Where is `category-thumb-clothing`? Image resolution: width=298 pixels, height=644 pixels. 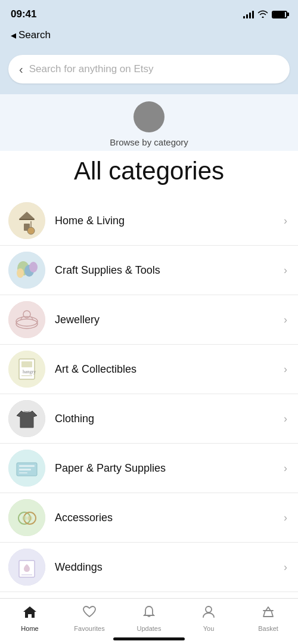
category-thumb-clothing is located at coordinates (27, 419).